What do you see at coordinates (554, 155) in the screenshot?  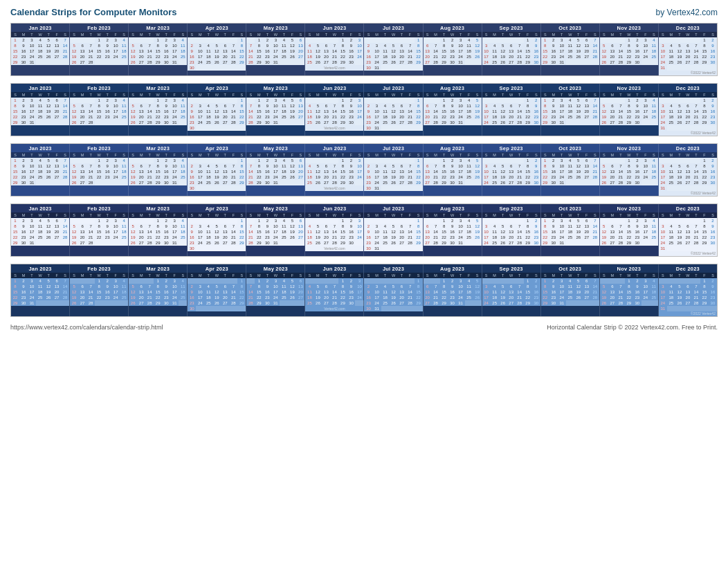 I see `dow-M-9: M` at bounding box center [554, 155].